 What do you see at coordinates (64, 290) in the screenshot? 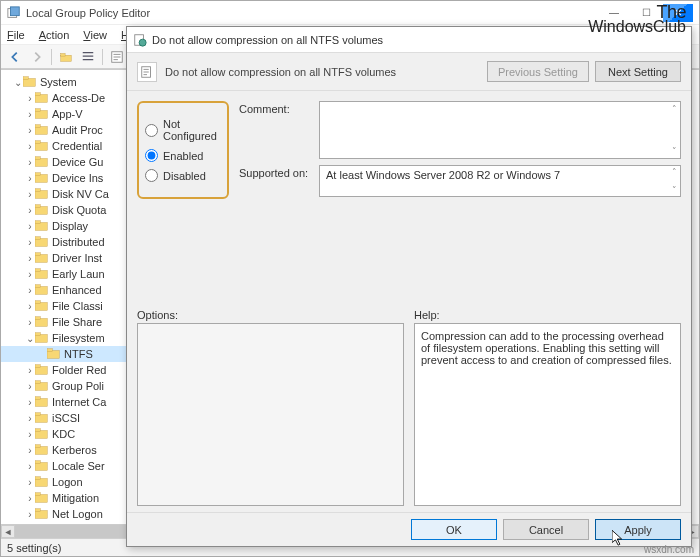
I see `tree-item: ›Enhanced` at bounding box center [64, 290].